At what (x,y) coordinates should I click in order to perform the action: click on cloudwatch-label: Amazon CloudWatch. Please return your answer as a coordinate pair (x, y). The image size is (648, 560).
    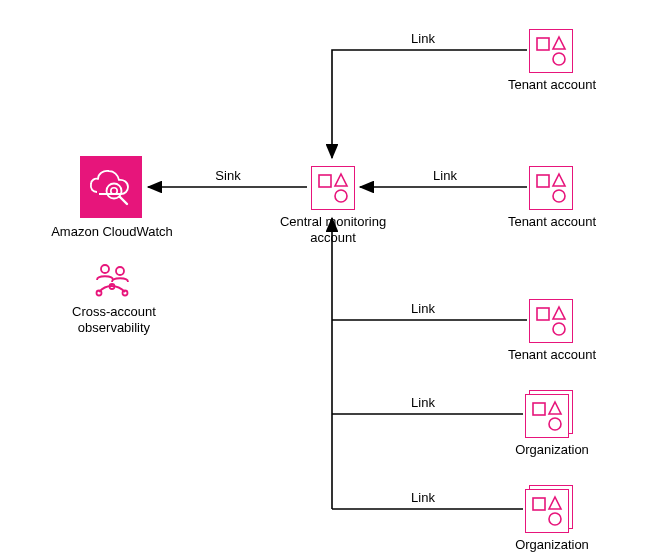
    Looking at the image, I should click on (112, 232).